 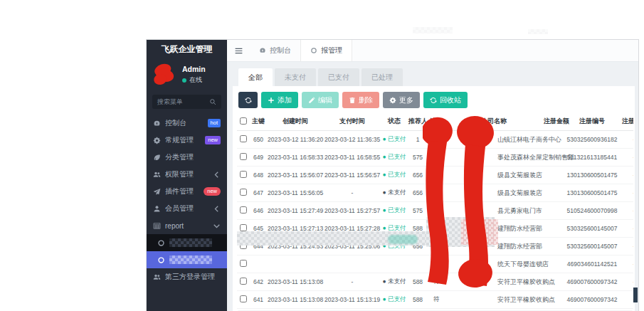 I want to click on filter-tab-全部: 全部, so click(x=255, y=77).